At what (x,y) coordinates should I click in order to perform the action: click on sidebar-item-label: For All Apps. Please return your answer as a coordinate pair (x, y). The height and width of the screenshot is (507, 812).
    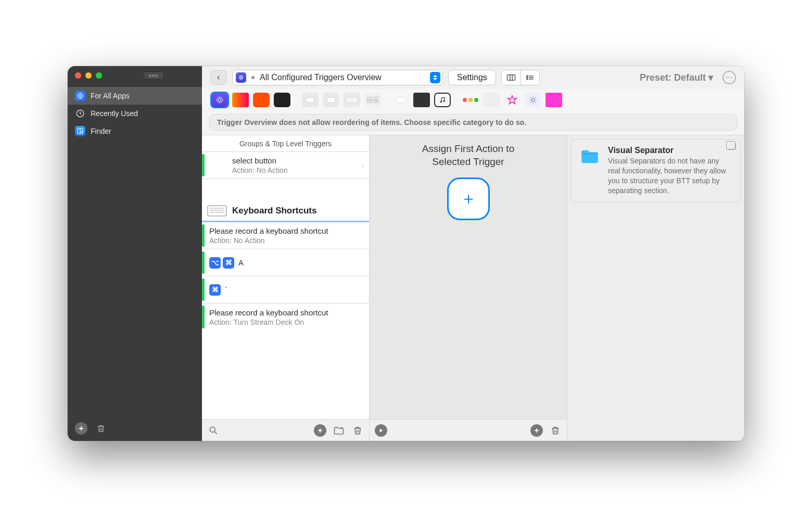
    Looking at the image, I should click on (110, 96).